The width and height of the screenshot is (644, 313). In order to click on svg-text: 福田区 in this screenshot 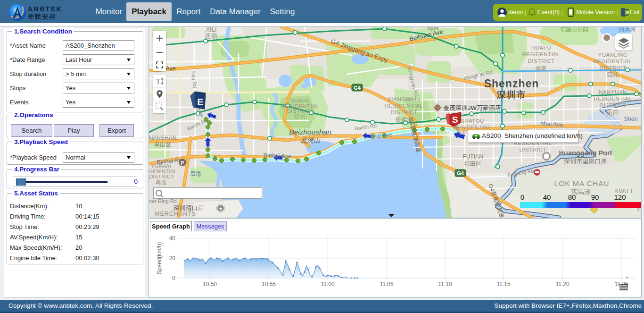, I will do `click(472, 164)`.